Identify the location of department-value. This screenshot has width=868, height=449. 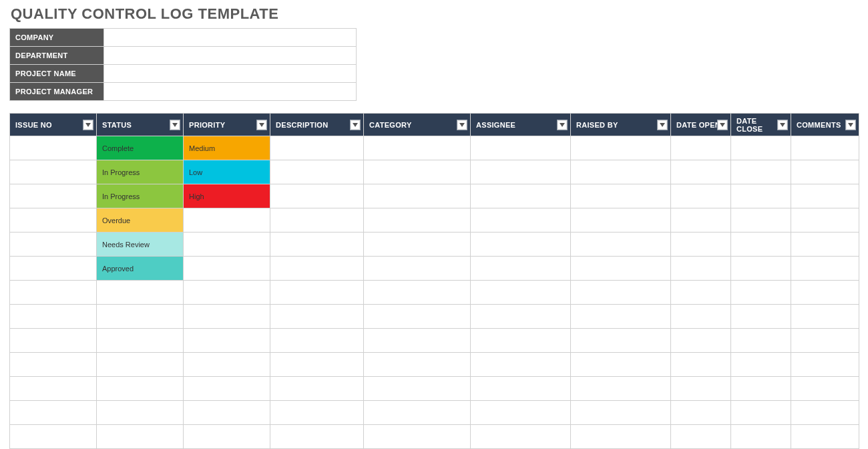
(230, 56).